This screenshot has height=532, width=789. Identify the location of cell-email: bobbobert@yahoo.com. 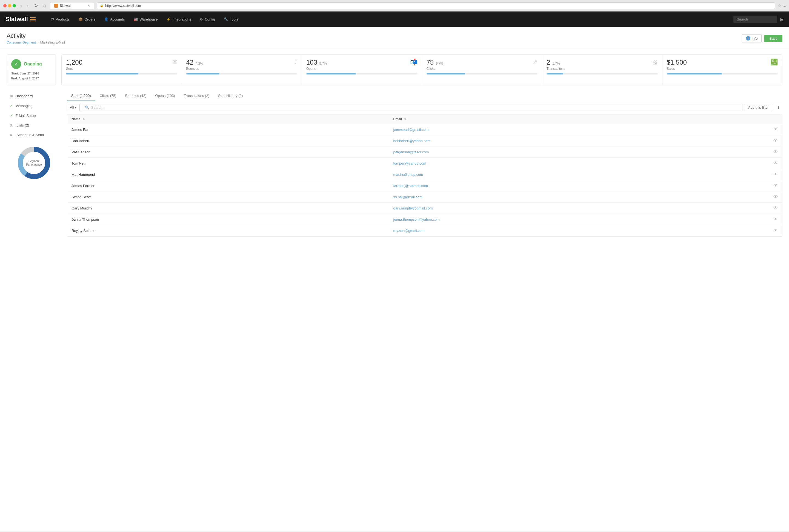
(550, 141).